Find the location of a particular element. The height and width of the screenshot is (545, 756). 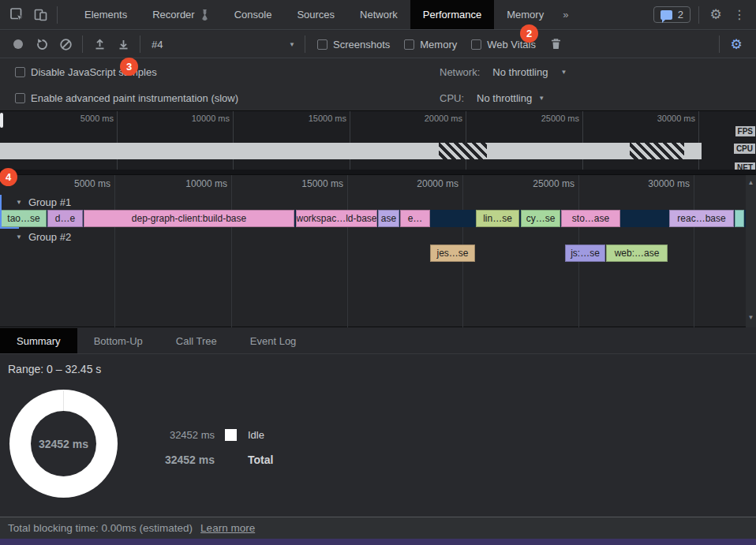

group-1-header: ▼ Group #1 is located at coordinates (371, 202).